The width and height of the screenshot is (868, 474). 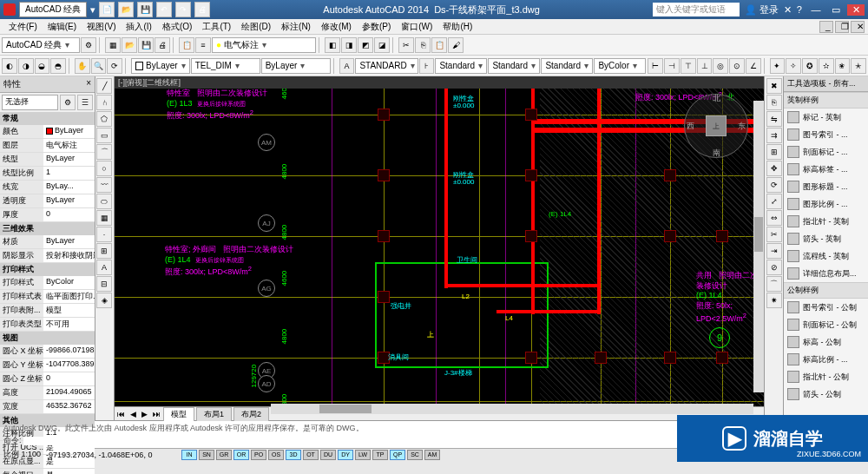 I want to click on tb2-m1-icon: ✦, so click(x=778, y=66).